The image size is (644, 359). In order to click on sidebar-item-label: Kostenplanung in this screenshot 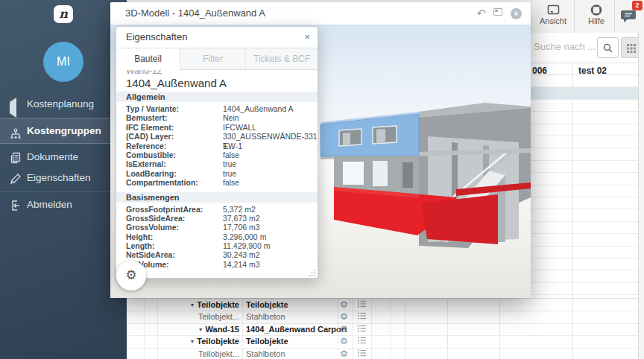, I will do `click(60, 104)`.